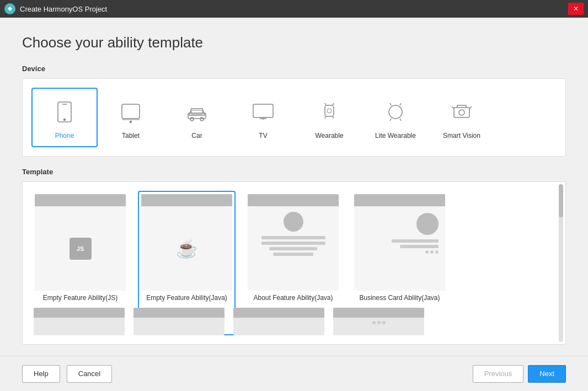 This screenshot has height=391, width=588. What do you see at coordinates (187, 249) in the screenshot?
I see `coffee-icon: ☕` at bounding box center [187, 249].